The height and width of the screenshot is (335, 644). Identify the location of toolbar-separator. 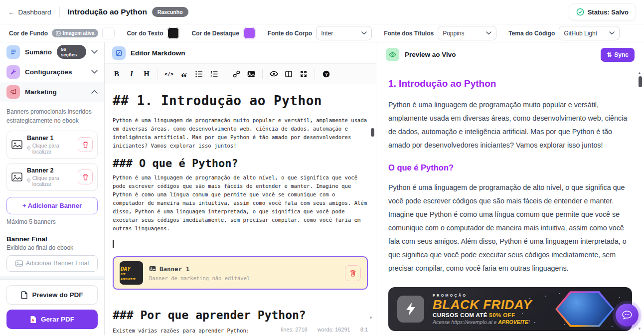
(225, 74).